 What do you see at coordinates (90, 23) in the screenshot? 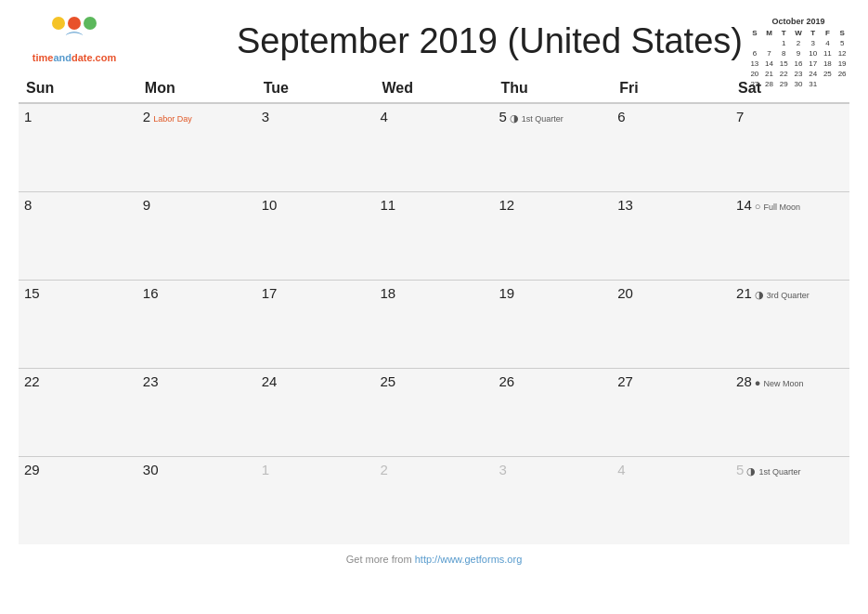
I see `logo-dot-green` at bounding box center [90, 23].